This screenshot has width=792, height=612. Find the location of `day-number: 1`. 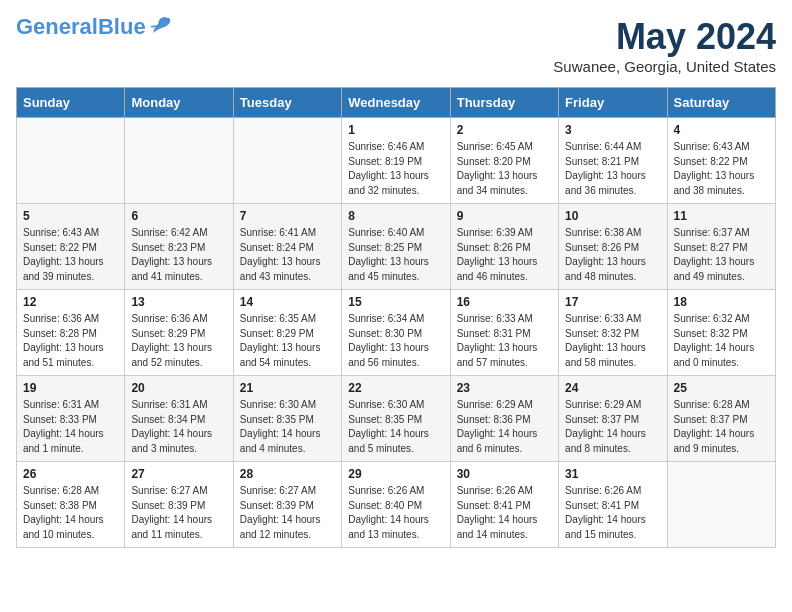

day-number: 1 is located at coordinates (396, 130).